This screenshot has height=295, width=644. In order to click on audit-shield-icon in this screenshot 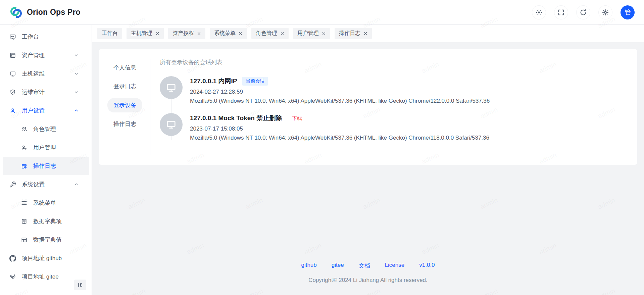, I will do `click(13, 92)`.